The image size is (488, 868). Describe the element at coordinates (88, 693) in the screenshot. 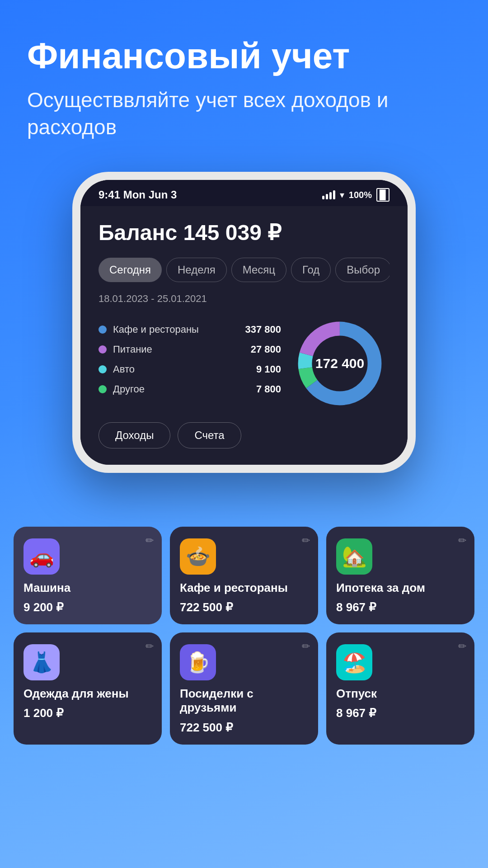

I see `card-name-clothes: Одежда для жены` at that location.